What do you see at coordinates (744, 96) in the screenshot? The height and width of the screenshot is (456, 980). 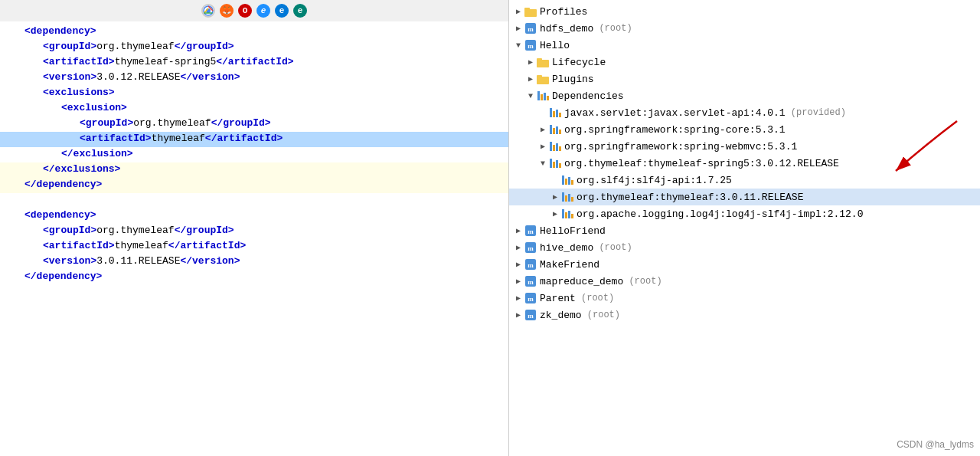 I see `tree-item-dependencies: Dependencies` at bounding box center [744, 96].